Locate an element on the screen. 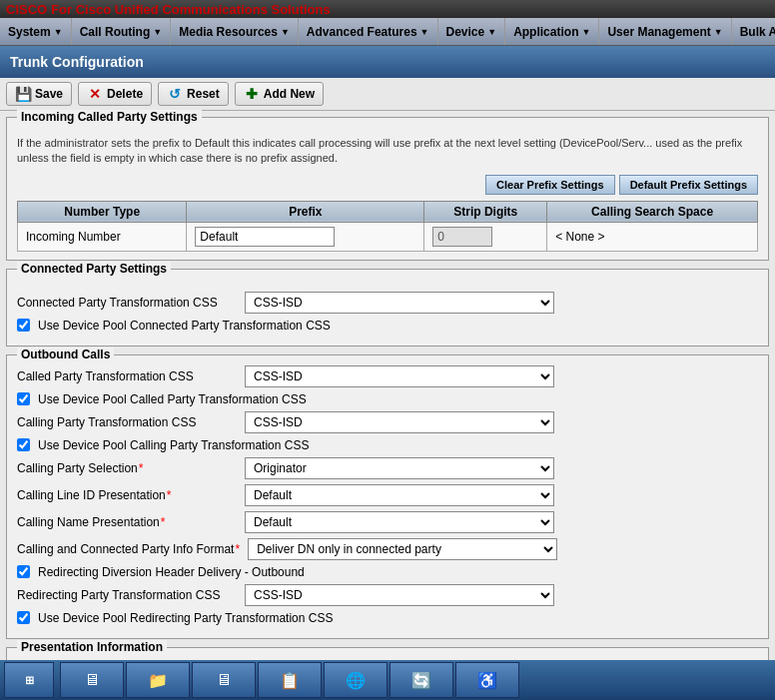 The width and height of the screenshot is (775, 700). cell-number-type: Incoming Number is located at coordinates (102, 236).